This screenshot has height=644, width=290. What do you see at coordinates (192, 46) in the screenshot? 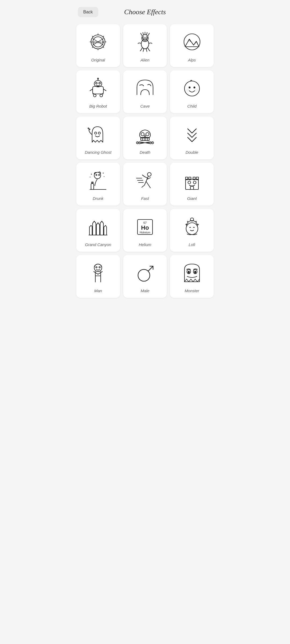
I see `effect-alps: Alps` at bounding box center [192, 46].